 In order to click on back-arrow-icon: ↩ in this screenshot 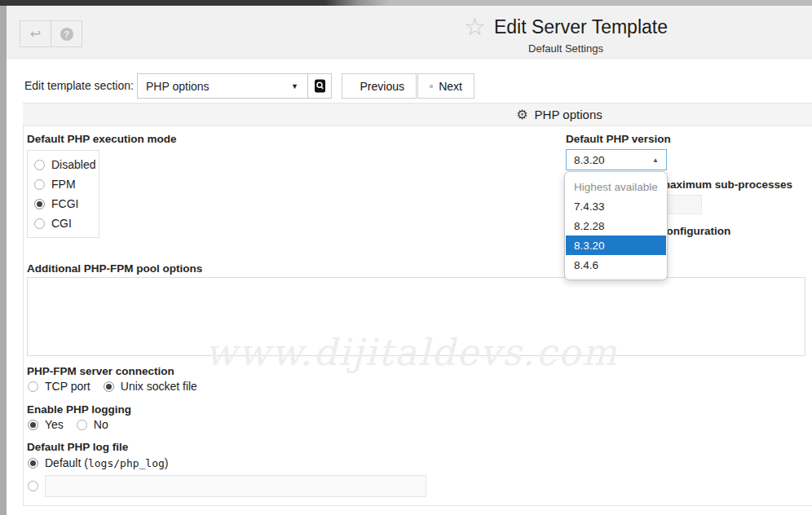, I will do `click(36, 34)`.